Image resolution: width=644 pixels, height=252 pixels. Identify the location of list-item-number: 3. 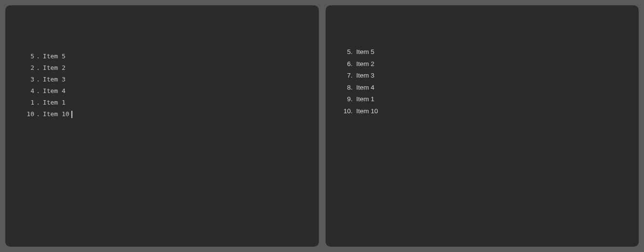
(27, 80).